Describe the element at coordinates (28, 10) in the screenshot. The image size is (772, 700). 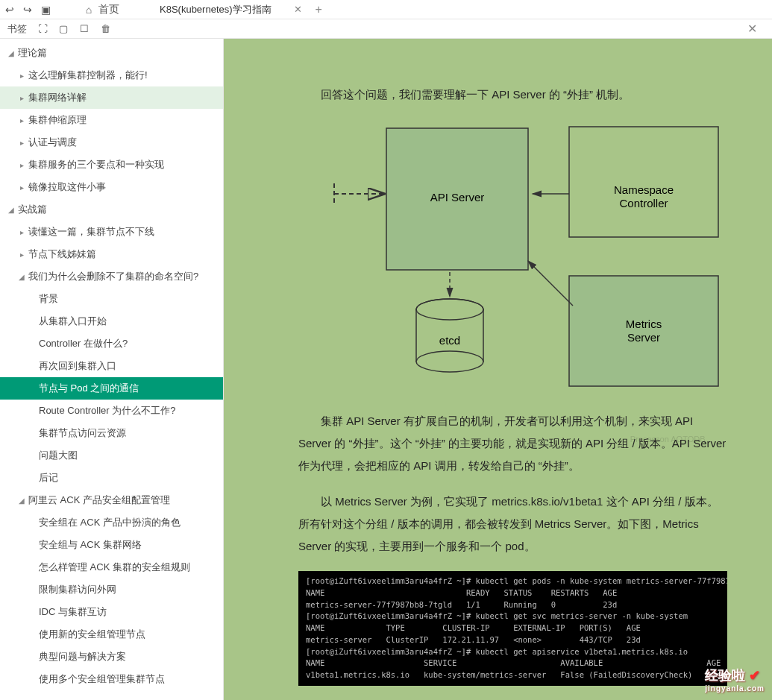
I see `forward-icon: ↪` at that location.